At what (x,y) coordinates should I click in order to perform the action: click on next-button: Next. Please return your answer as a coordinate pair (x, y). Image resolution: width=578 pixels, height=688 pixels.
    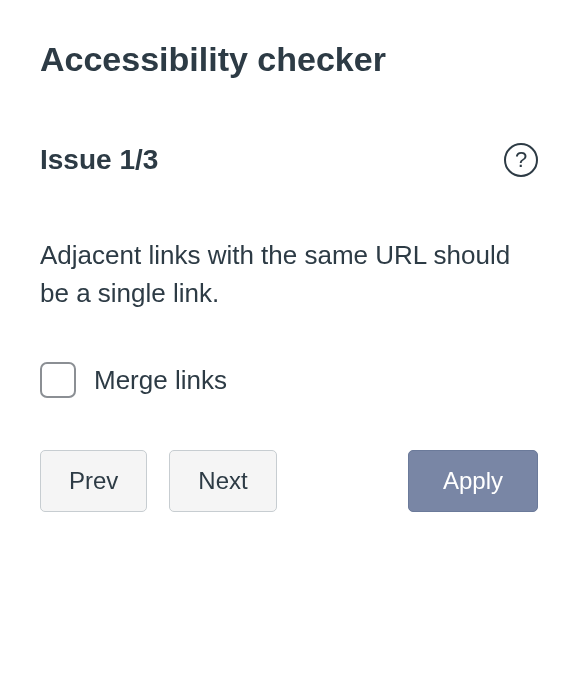
    Looking at the image, I should click on (222, 481).